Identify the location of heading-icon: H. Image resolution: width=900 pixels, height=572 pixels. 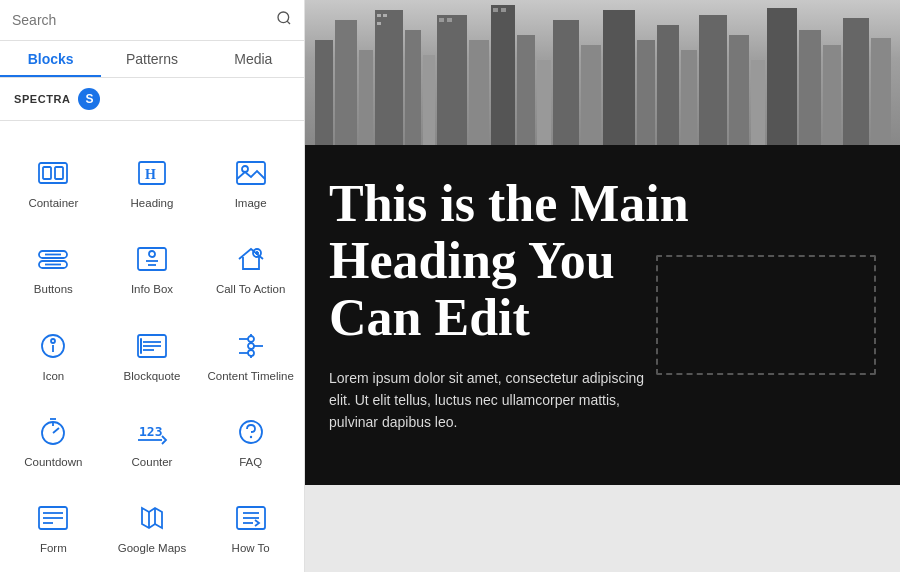
(152, 173).